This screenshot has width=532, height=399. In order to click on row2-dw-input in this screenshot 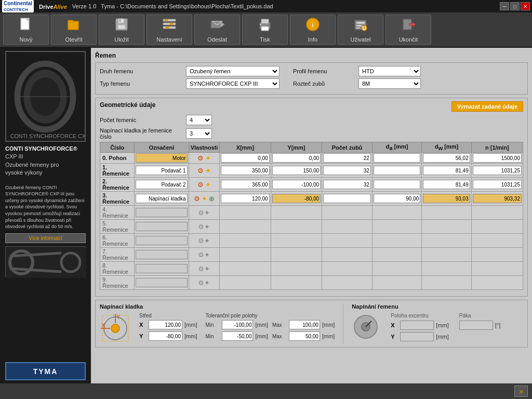, I will do `click(446, 184)`.